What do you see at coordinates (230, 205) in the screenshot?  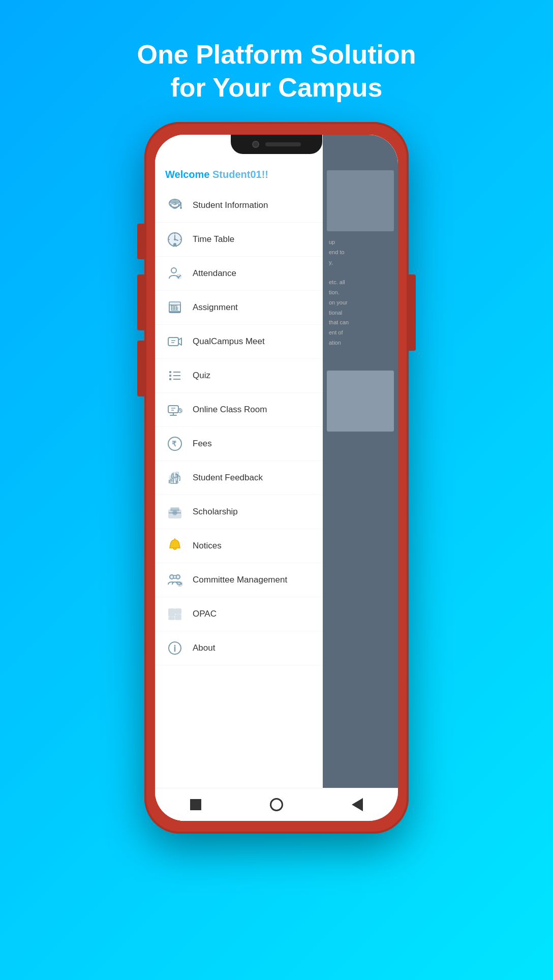 I see `menu-label-student-information: Student Information` at bounding box center [230, 205].